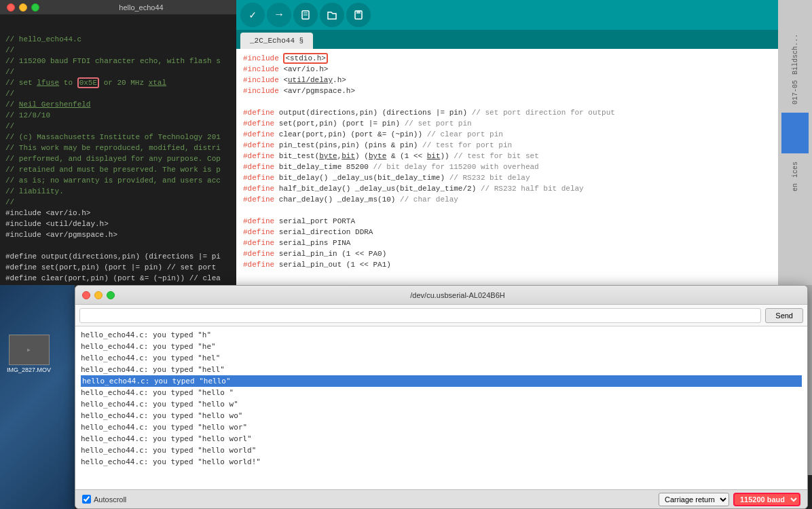  Describe the element at coordinates (784, 316) in the screenshot. I see `send-button: Send` at that location.